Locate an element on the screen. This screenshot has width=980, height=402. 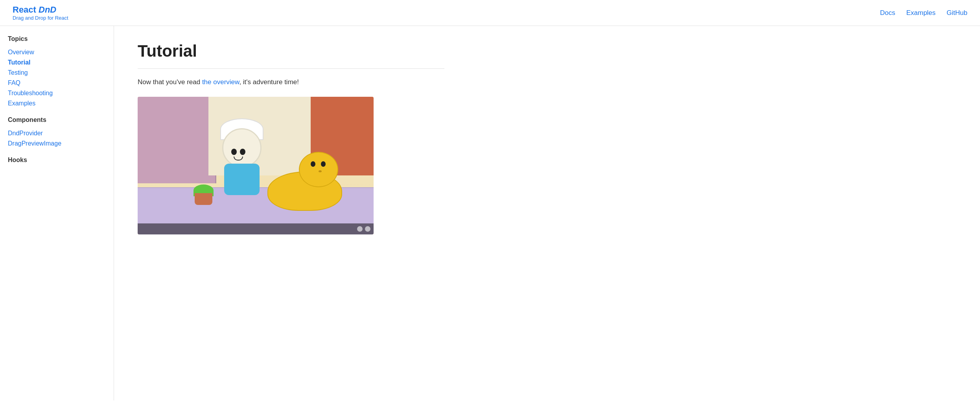
page-title: Tutorial is located at coordinates (291, 55).